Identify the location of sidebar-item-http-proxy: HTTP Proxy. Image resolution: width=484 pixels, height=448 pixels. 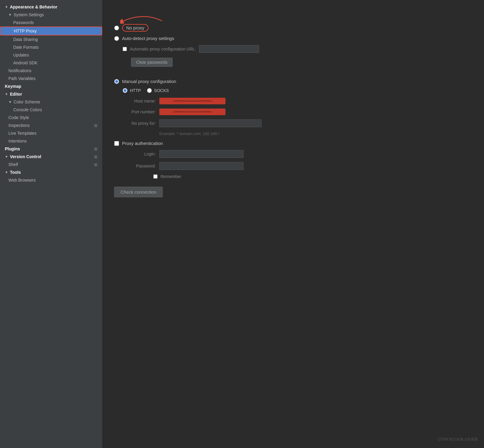
(51, 31).